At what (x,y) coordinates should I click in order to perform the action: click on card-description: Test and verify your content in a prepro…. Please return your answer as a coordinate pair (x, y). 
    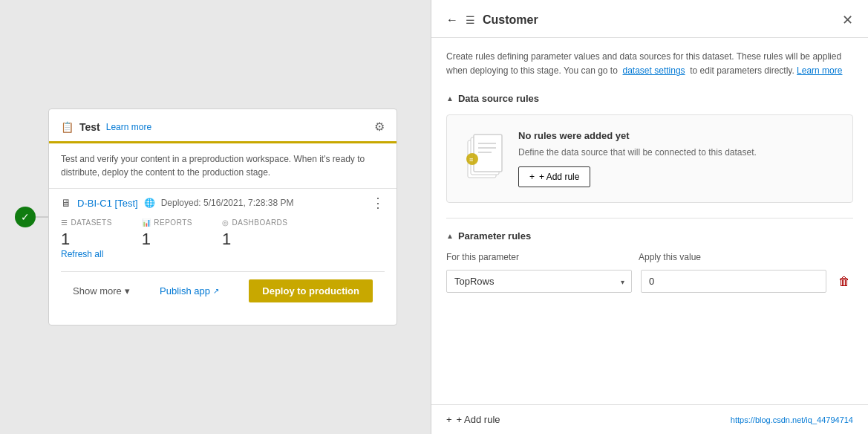
    Looking at the image, I should click on (223, 166).